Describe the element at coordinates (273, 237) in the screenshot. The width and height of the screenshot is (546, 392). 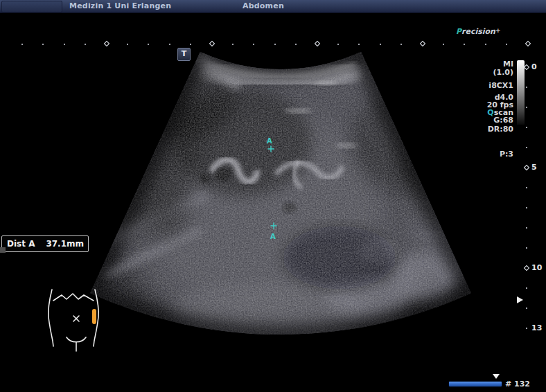
I see `caliper-a-lower-label: A` at that location.